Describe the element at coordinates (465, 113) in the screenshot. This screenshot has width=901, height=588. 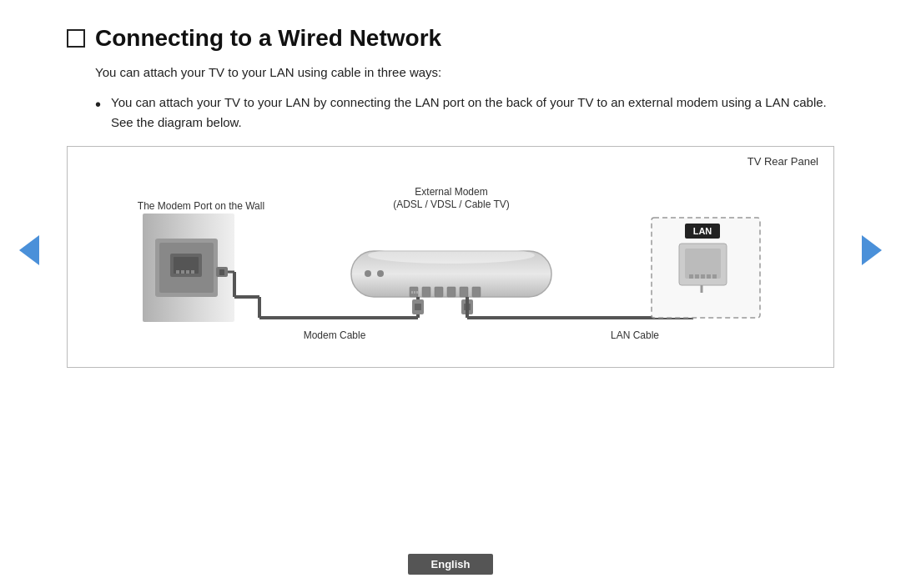
I see `bullet-section: • You can attach your TV to your LAN by …` at that location.